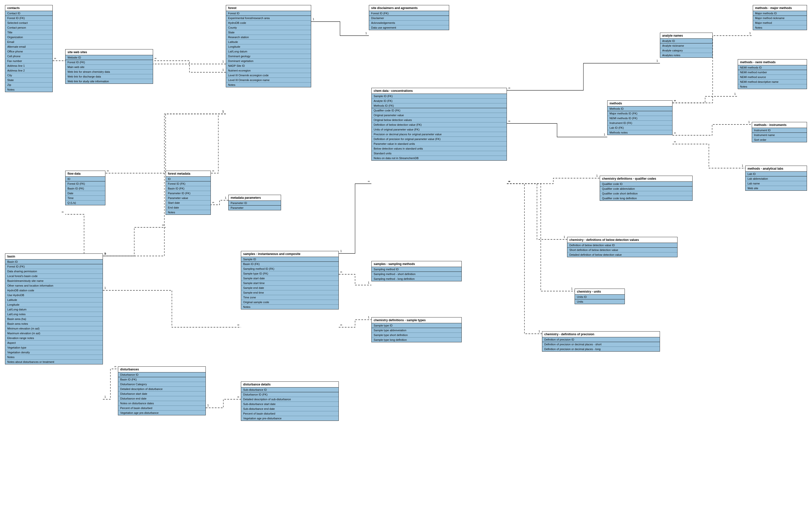 This screenshot has height=527, width=812. I want to click on column: Basin area (ha), so click(54, 319).